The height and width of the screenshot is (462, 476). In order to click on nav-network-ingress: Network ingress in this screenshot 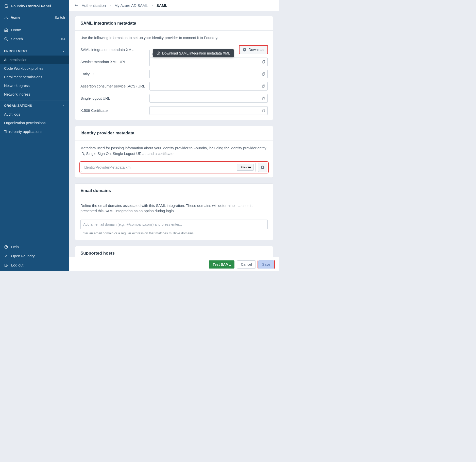, I will do `click(35, 94)`.